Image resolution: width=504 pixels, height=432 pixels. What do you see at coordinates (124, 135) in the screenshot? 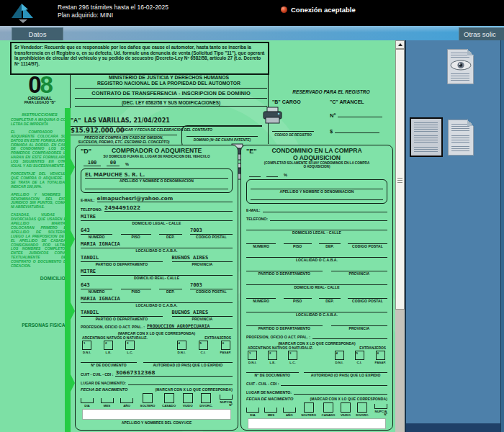
I see `purchase-price: $15.912.000,00 PRECIO DE COMPRA (EN CASO…` at bounding box center [124, 135].